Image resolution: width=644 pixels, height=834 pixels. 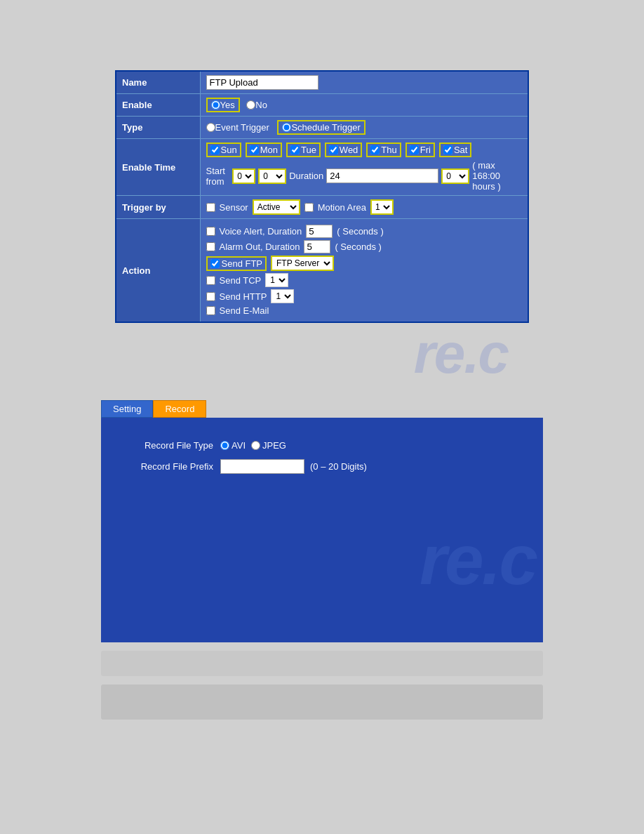 I want to click on enable-label: Enable, so click(x=158, y=105).